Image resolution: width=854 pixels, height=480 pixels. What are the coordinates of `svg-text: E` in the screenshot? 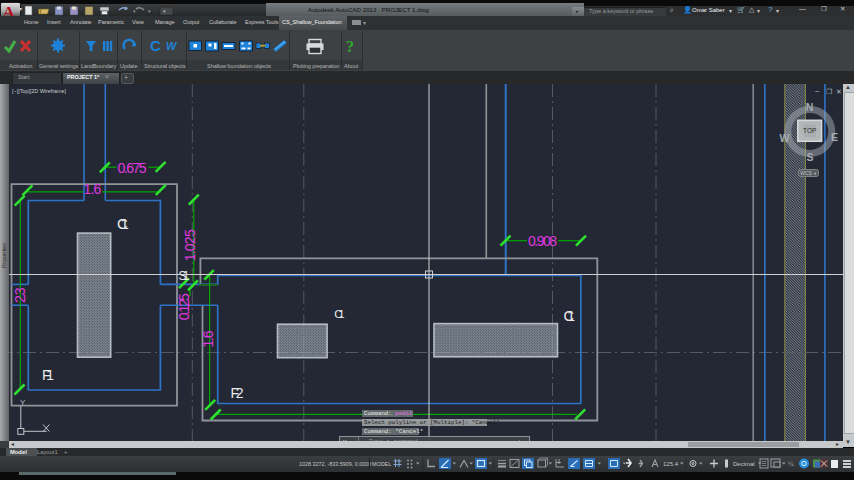 It's located at (834, 137).